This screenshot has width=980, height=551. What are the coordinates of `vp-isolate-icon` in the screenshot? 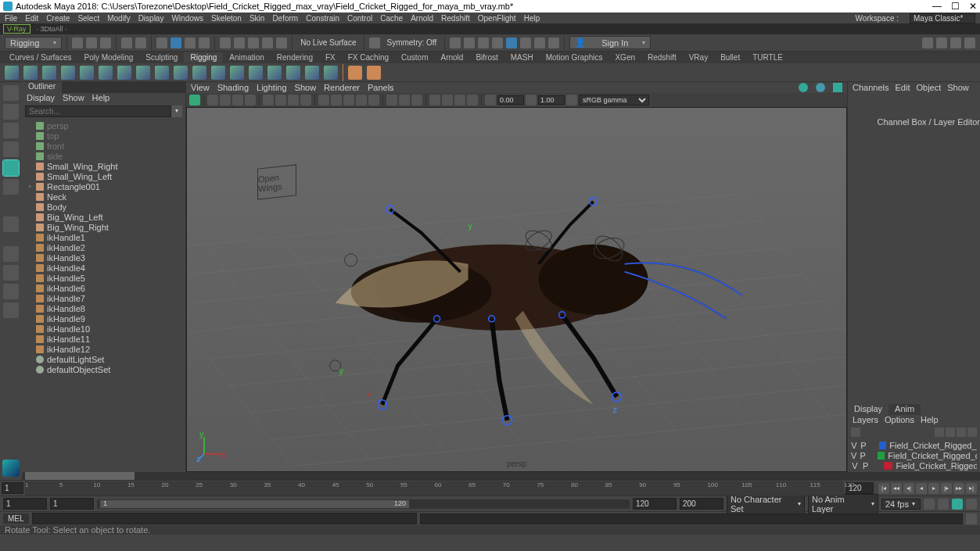 It's located at (392, 100).